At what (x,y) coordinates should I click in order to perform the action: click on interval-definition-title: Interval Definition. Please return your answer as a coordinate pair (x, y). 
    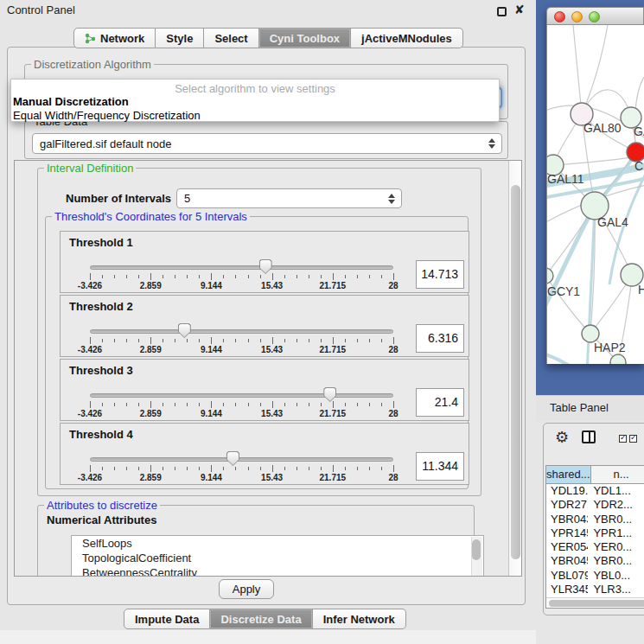
    Looking at the image, I should click on (90, 168).